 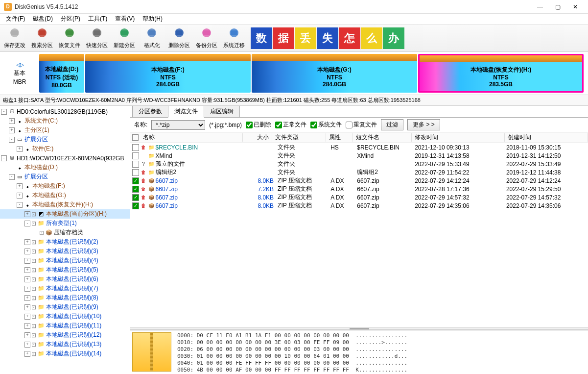 What do you see at coordinates (65, 149) in the screenshot?
I see `tree-item: +⬥软件(E:)` at bounding box center [65, 149].